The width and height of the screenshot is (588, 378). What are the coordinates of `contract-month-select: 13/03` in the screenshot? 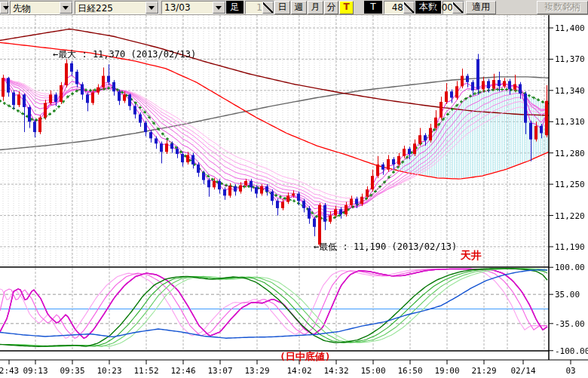 It's located at (194, 8).